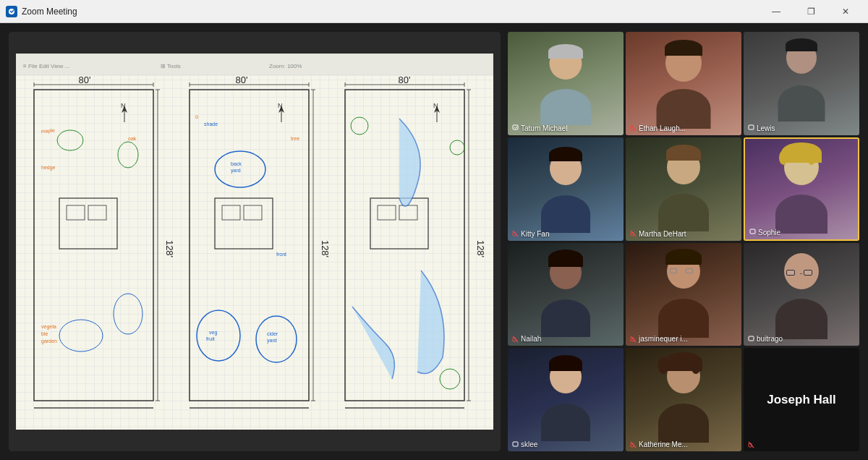 The image size is (868, 460). Describe the element at coordinates (273, 334) in the screenshot. I see `svg-text: cider` at that location.